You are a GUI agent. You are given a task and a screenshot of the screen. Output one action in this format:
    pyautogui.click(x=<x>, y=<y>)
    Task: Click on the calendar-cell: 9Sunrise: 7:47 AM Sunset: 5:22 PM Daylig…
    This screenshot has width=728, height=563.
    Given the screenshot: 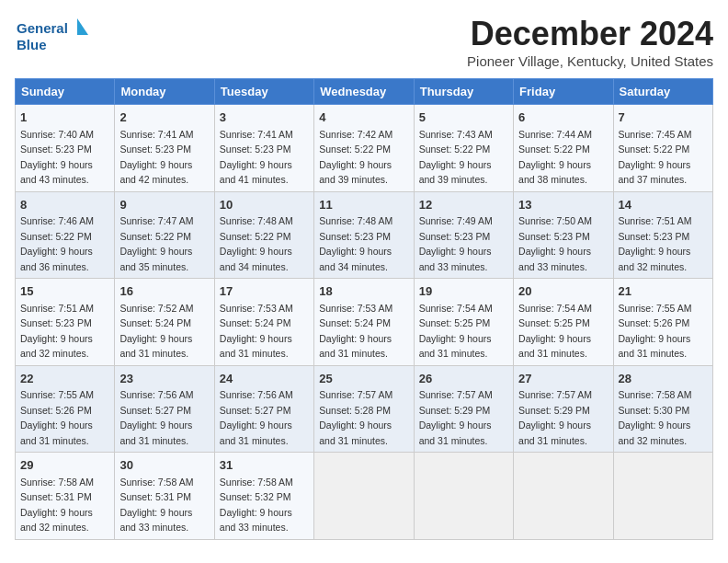 What is the action you would take?
    pyautogui.click(x=165, y=236)
    